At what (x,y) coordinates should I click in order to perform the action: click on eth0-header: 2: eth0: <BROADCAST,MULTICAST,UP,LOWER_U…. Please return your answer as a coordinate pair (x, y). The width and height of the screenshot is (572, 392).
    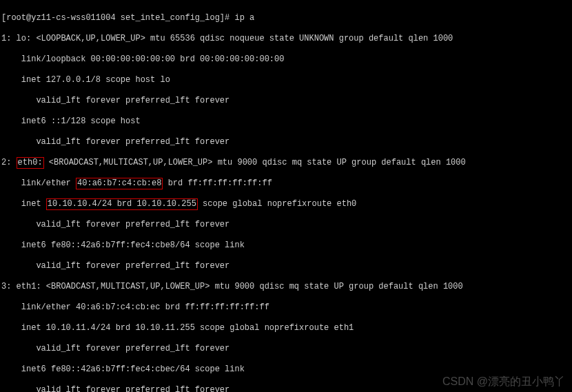
    Looking at the image, I should click on (286, 163).